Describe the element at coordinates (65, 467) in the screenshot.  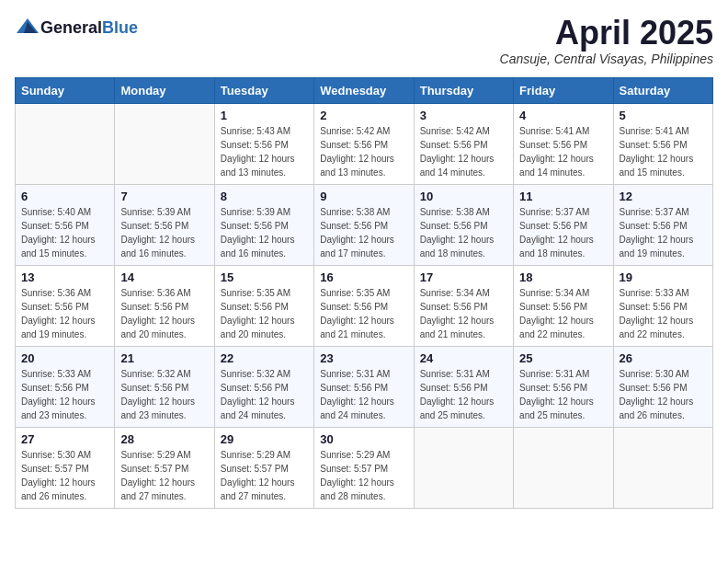
I see `calendar-cell: 27Sunrise: 5:30 AMSunset: 5:57 PMDayligh…` at that location.